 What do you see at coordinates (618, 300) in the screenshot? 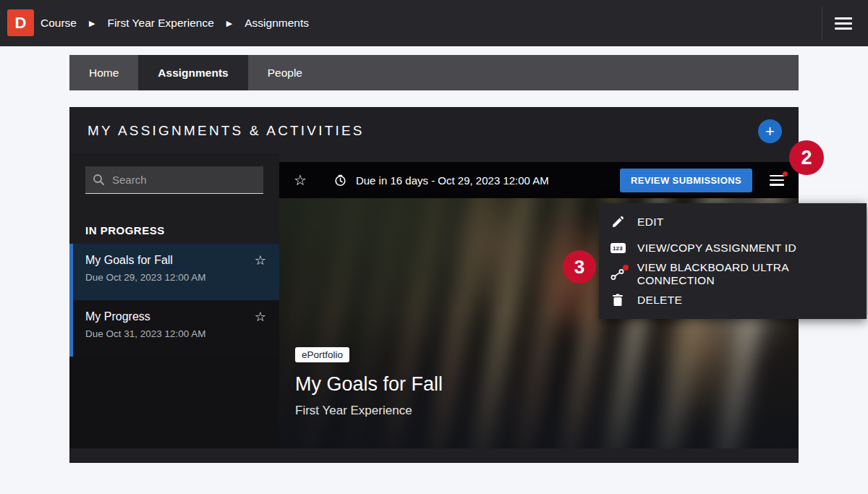
I see `trash-icon` at bounding box center [618, 300].